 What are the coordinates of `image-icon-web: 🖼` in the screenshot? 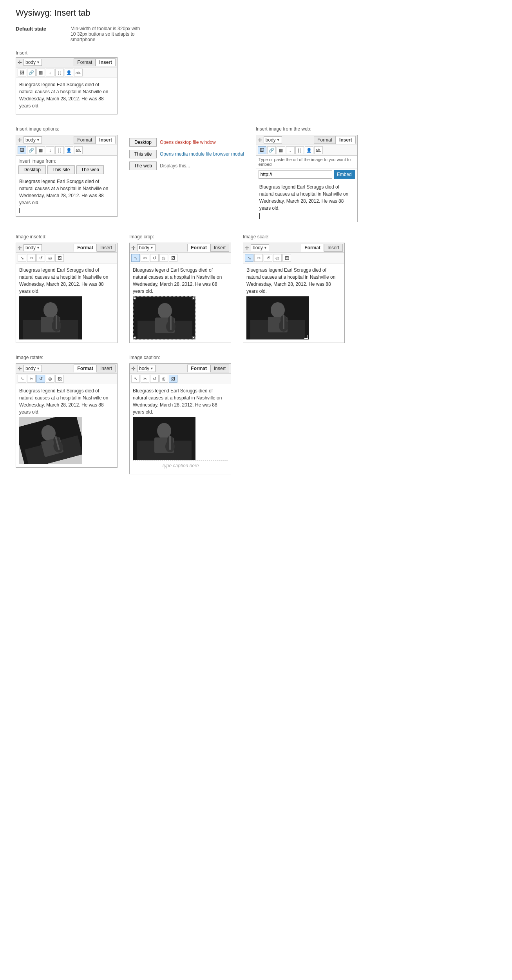 It's located at (262, 150).